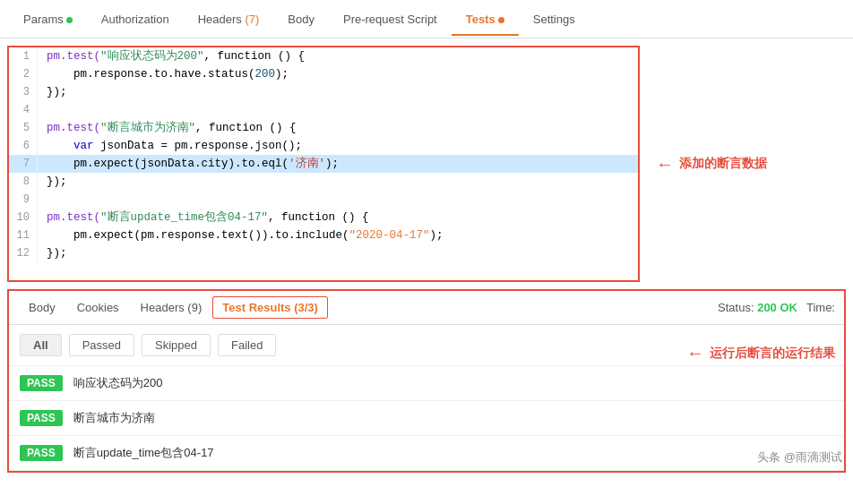  Describe the element at coordinates (323, 92) in the screenshot. I see `code-line-3: 3});` at that location.